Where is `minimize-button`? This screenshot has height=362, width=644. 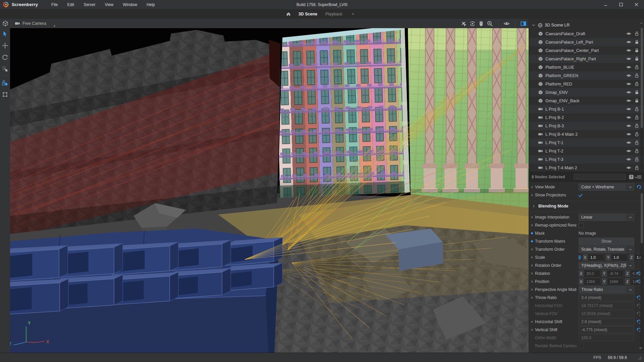
minimize-button is located at coordinates (605, 5).